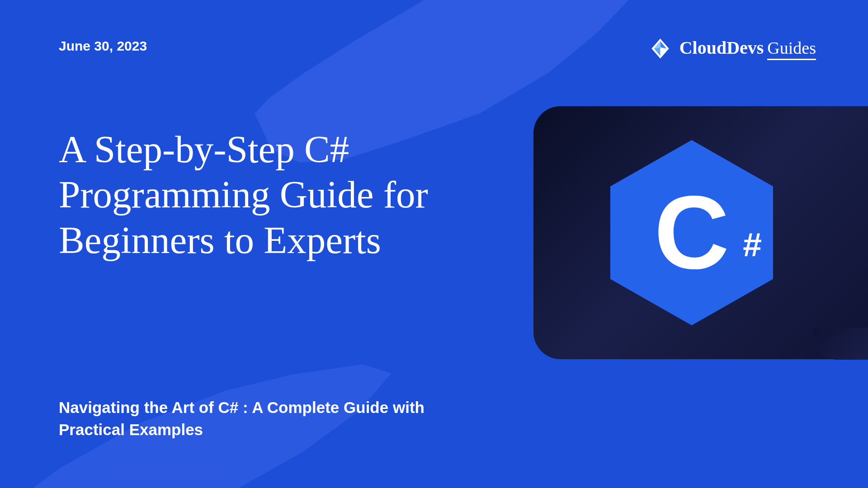 This screenshot has width=868, height=488. Describe the element at coordinates (692, 233) in the screenshot. I see `c-letter: C` at that location.